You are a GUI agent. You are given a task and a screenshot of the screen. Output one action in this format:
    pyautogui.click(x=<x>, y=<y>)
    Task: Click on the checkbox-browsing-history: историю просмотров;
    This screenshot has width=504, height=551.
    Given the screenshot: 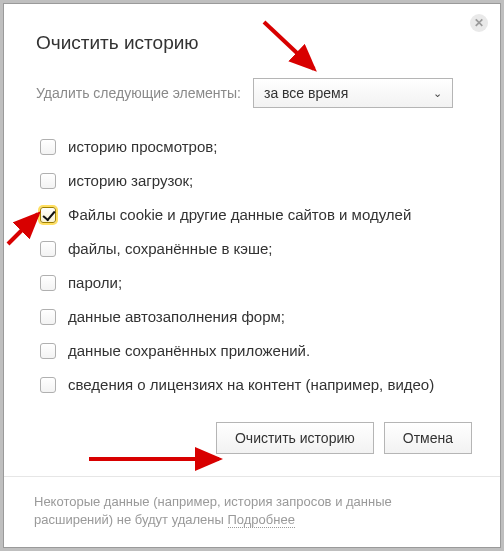 What is the action you would take?
    pyautogui.click(x=260, y=147)
    